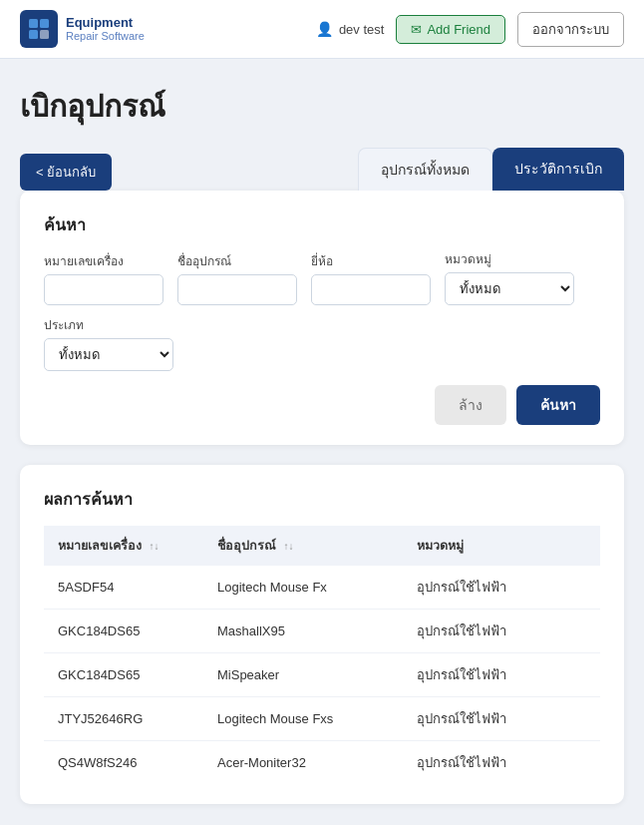  Describe the element at coordinates (106, 36) in the screenshot. I see `logo-line2: Repair Software` at that location.